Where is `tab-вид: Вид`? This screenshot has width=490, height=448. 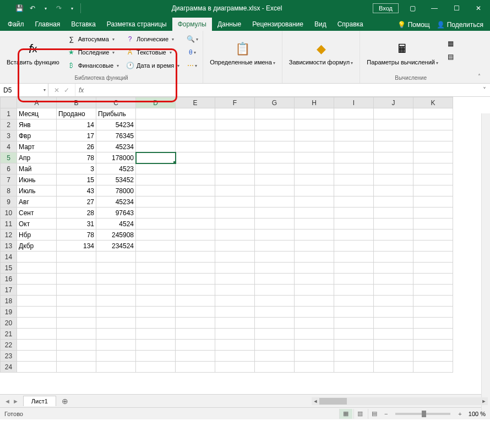 tab-вид: Вид is located at coordinates (320, 24).